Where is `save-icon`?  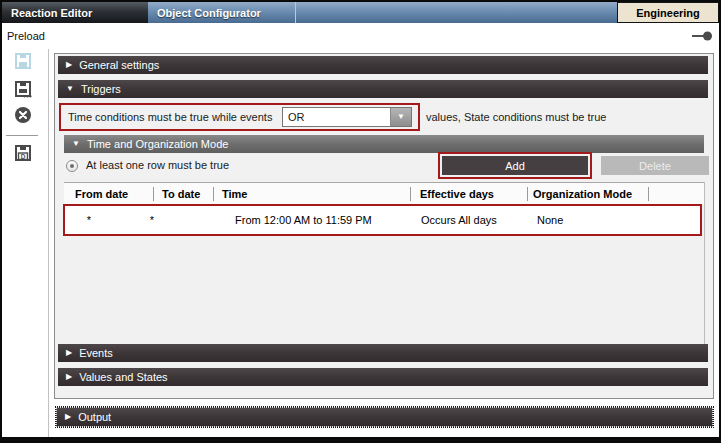 save-icon is located at coordinates (23, 61).